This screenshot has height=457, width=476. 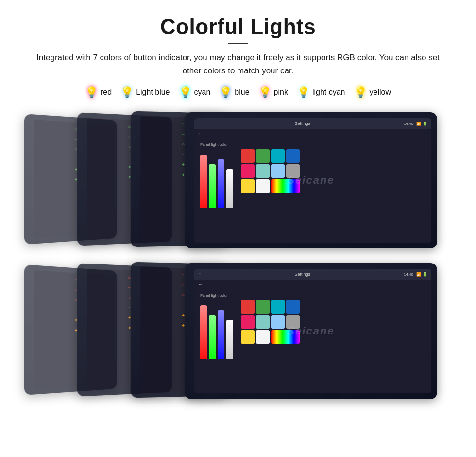 I want to click on swatch-spectrum, so click(x=286, y=186).